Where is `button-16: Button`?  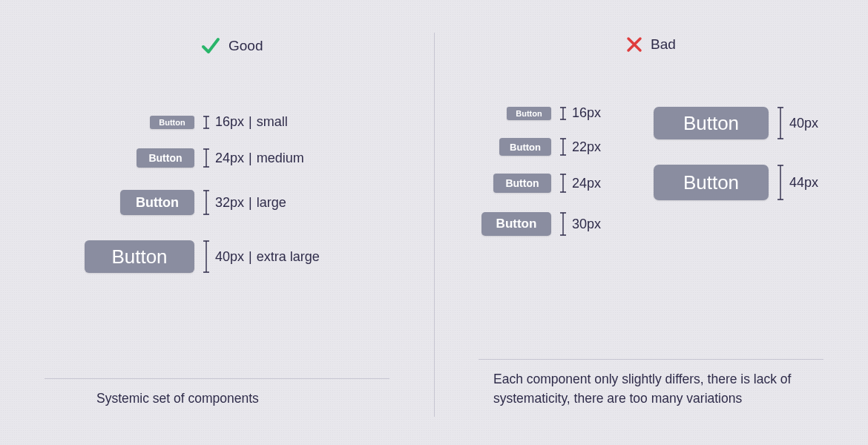 button-16: Button is located at coordinates (529, 113).